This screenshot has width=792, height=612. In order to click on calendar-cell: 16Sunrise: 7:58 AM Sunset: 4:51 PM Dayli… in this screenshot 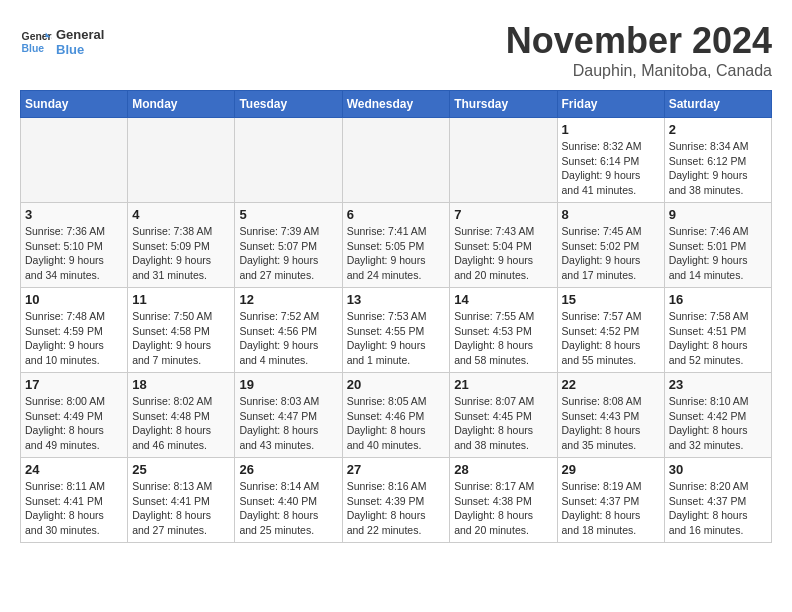, I will do `click(718, 330)`.